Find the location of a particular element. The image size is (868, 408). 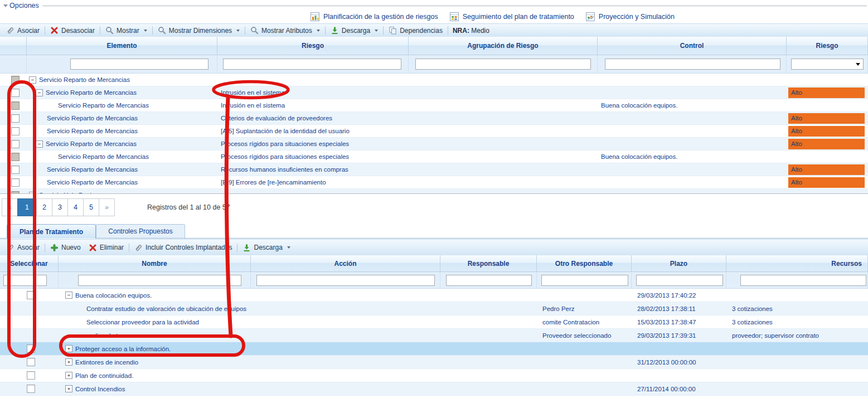

page-button-5: 5 is located at coordinates (91, 207).